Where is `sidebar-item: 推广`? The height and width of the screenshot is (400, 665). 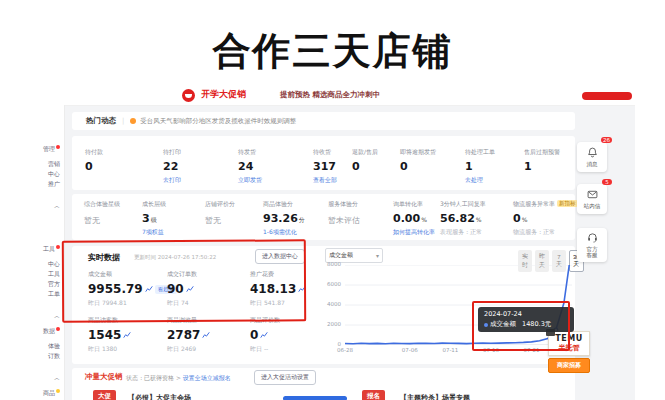 sidebar-item: 推广 is located at coordinates (54, 184).